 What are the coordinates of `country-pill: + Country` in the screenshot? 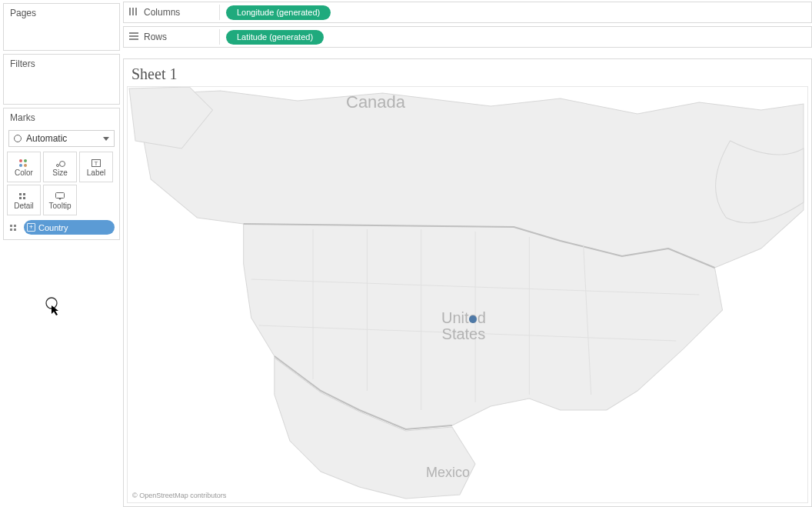 It's located at (69, 228).